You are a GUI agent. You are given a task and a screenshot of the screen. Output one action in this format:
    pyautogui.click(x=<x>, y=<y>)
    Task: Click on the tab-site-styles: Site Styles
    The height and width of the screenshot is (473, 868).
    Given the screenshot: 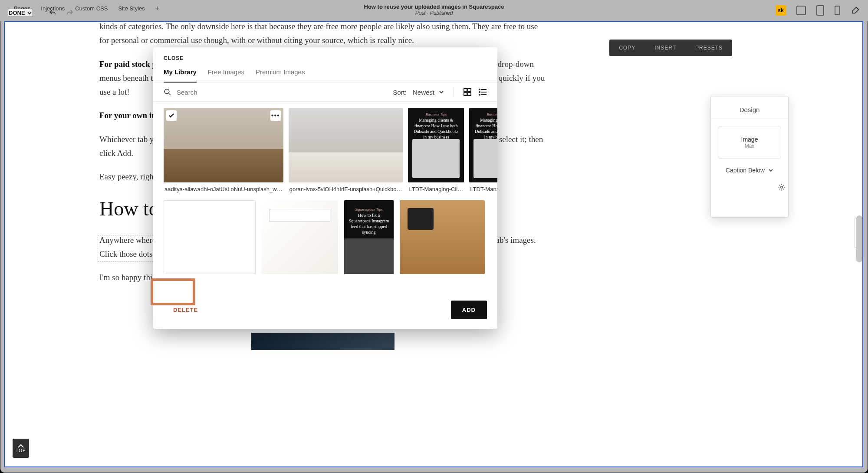 What is the action you would take?
    pyautogui.click(x=131, y=9)
    